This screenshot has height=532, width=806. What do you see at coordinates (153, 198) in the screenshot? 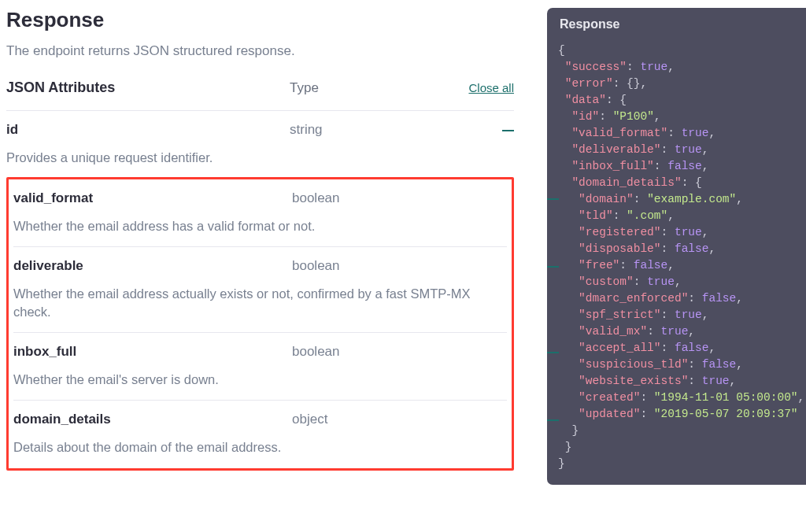
I see `attr-name: valid_format` at bounding box center [153, 198].